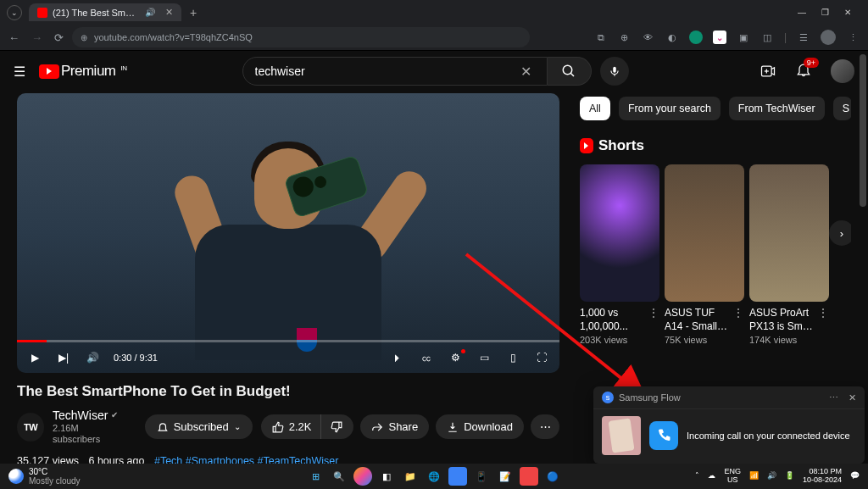  Describe the element at coordinates (434, 38) in the screenshot. I see `browser-toolbar: ← → ⟳ ⊕ youtube.com/watch?v=T98qhZC4nSQ …` at that location.